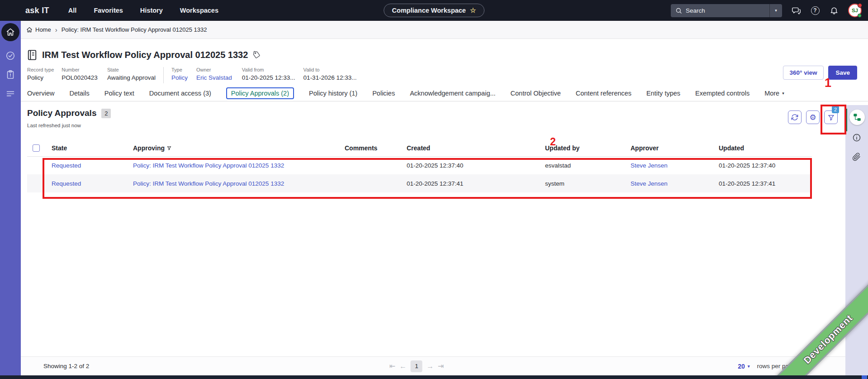  What do you see at coordinates (36, 148) in the screenshot?
I see `select-all-checkbox` at bounding box center [36, 148].